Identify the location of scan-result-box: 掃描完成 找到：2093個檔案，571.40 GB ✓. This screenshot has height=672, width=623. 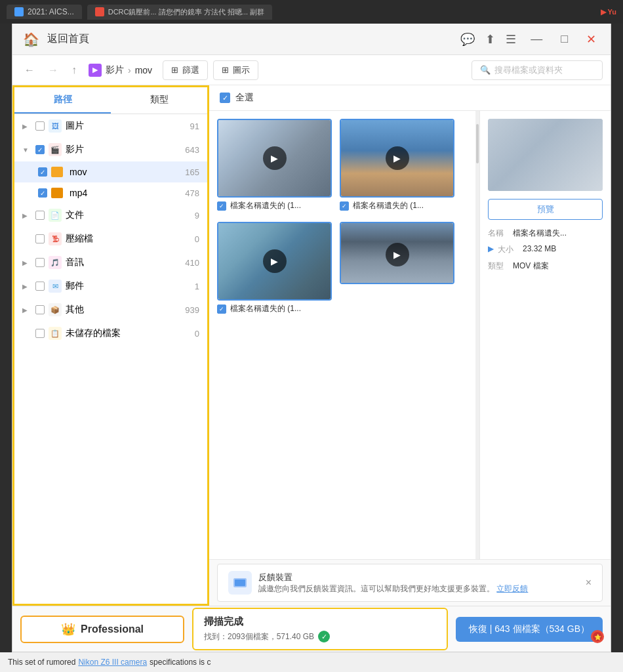
(320, 629).